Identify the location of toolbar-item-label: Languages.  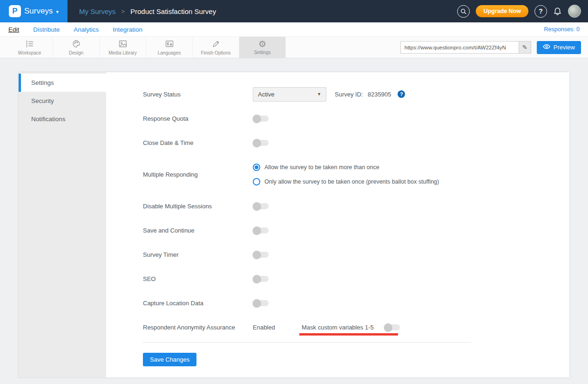
(169, 53).